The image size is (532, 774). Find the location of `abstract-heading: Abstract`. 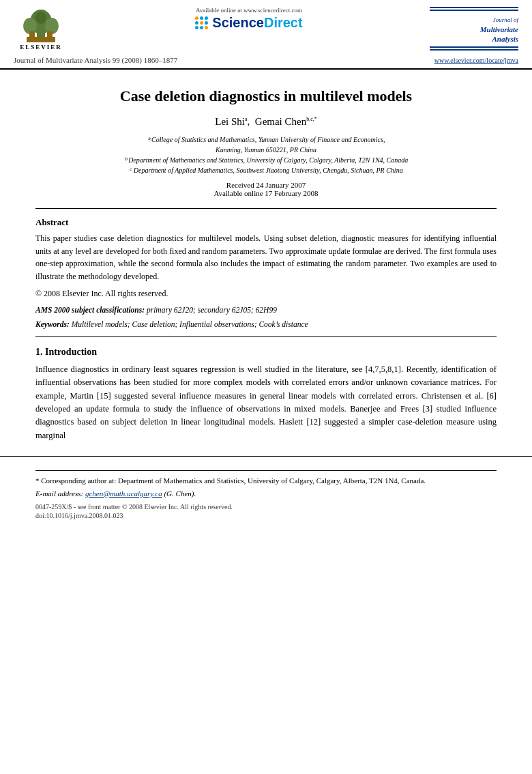

abstract-heading: Abstract is located at coordinates (266, 223).